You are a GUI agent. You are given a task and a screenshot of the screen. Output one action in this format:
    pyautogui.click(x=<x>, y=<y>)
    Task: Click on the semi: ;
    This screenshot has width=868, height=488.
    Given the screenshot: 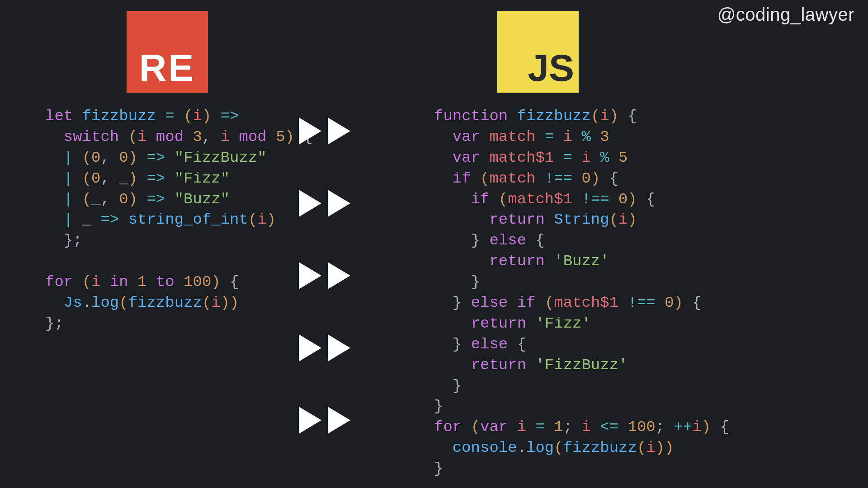 What is the action you would take?
    pyautogui.click(x=59, y=324)
    